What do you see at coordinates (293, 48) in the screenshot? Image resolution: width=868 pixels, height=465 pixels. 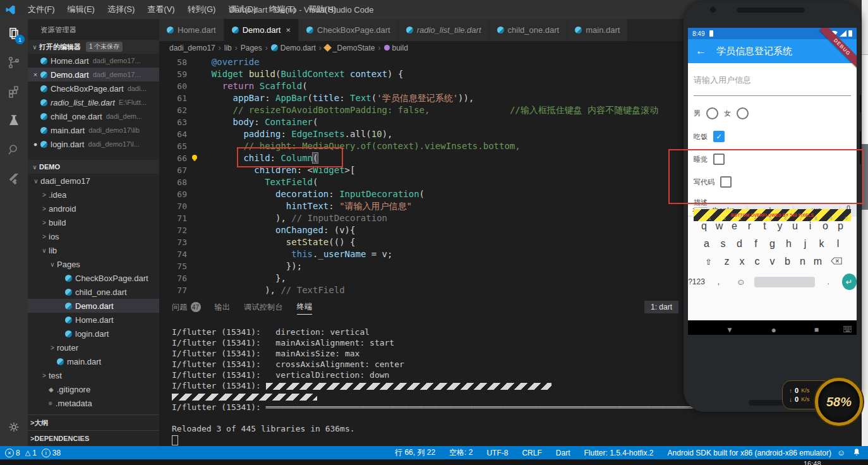 I see `breadcrumb-item-Demo.dart: Demo.dart` at bounding box center [293, 48].